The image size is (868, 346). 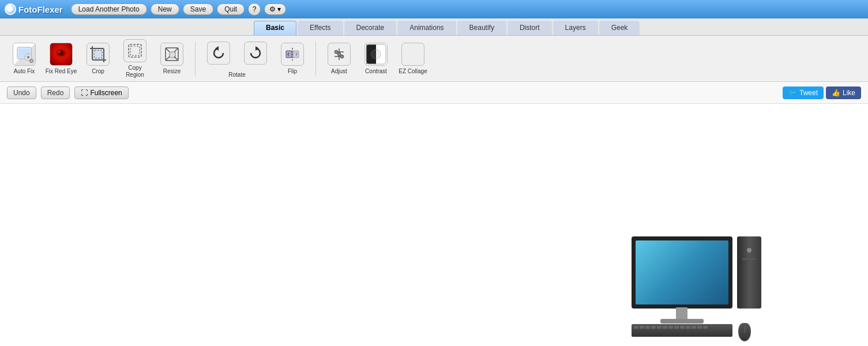 What do you see at coordinates (165, 9) in the screenshot?
I see `new-button: New` at bounding box center [165, 9].